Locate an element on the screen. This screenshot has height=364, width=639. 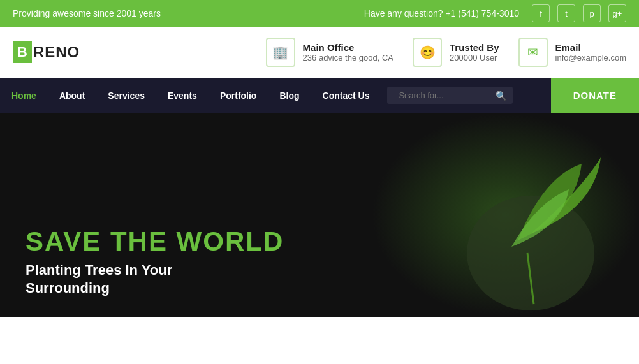
header-info: 🏢 Main Office 236 advice the good, CA 😊 … is located at coordinates (446, 52).